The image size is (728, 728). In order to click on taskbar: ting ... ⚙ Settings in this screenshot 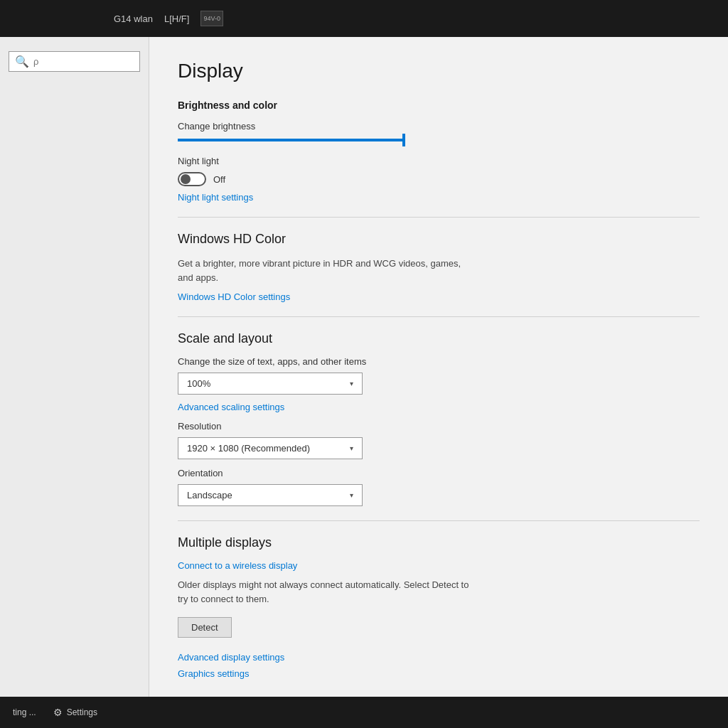, I will do `click(364, 712)`.